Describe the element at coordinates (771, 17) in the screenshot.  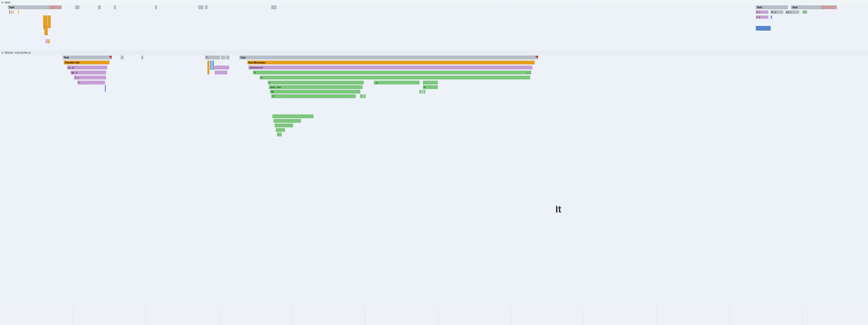
I see `right-blue-bar` at that location.